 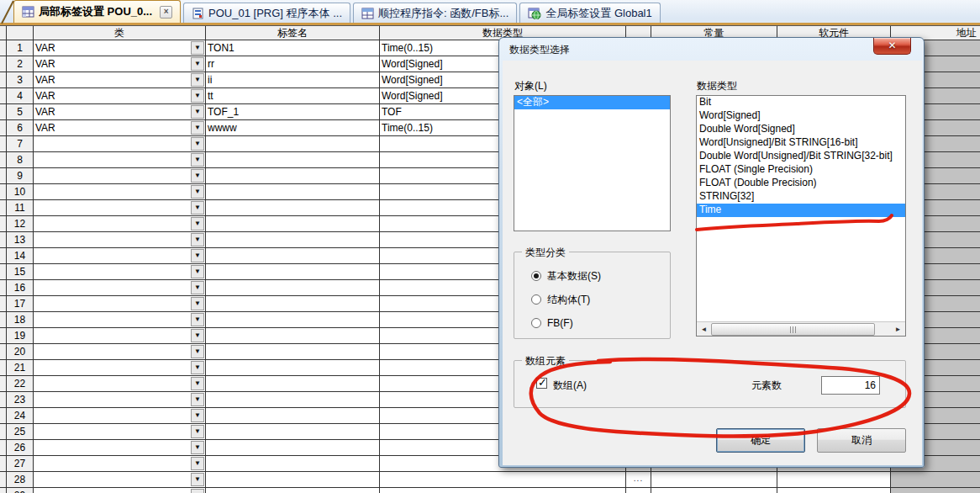 What do you see at coordinates (801, 143) in the screenshot?
I see `data-type-list-item: Word[Unsigned]/Bit STRING[16-bit]` at bounding box center [801, 143].